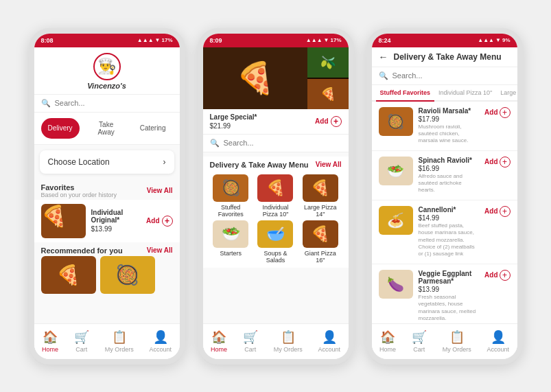 This screenshot has height=392, width=551. I want to click on nav-account-2: 👤 Account, so click(329, 341).